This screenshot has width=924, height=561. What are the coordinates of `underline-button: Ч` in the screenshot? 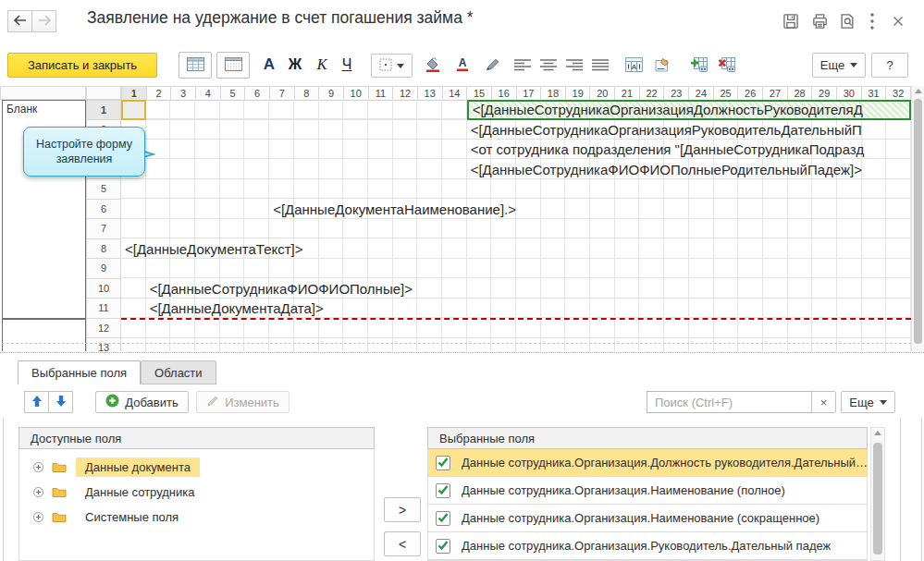 It's located at (347, 65).